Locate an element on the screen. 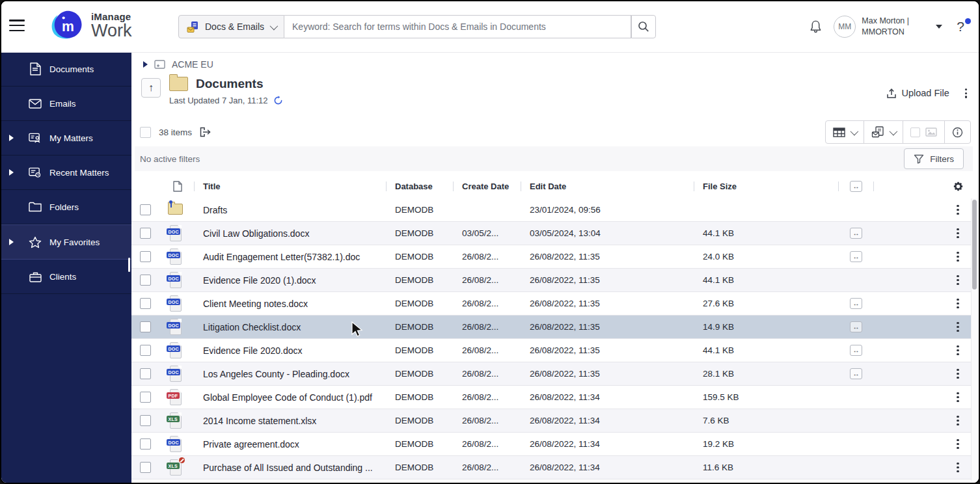 Image resolution: width=980 pixels, height=484 pixels. sidebar-item-recent-matters: Recent Matters is located at coordinates (66, 173).